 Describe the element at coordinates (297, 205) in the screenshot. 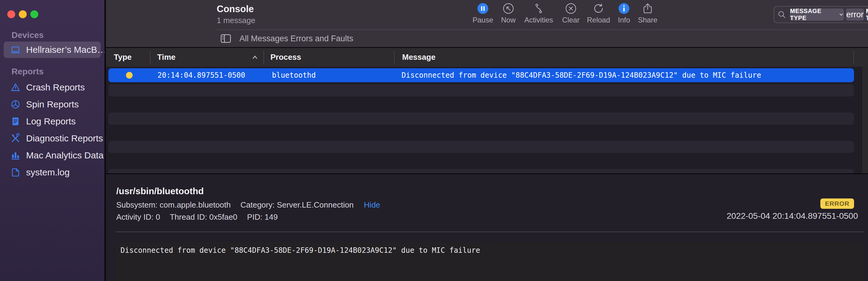

I see `detail-meta-item: Category: Server.LE.Connection` at that location.